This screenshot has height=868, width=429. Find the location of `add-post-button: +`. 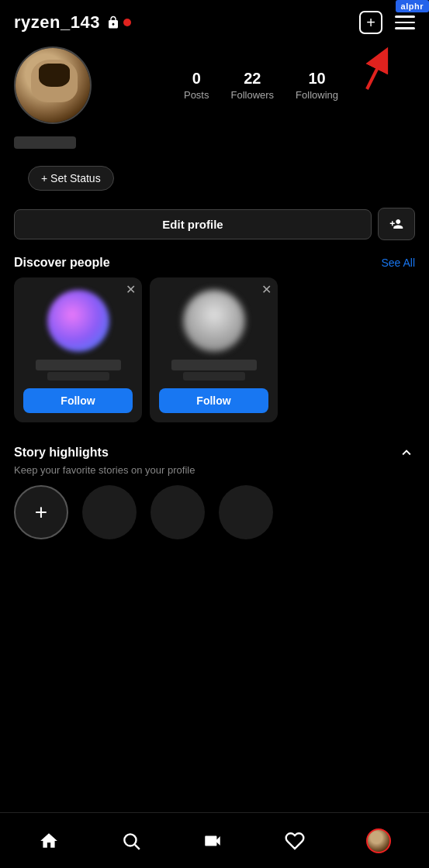

add-post-button: + is located at coordinates (371, 22).